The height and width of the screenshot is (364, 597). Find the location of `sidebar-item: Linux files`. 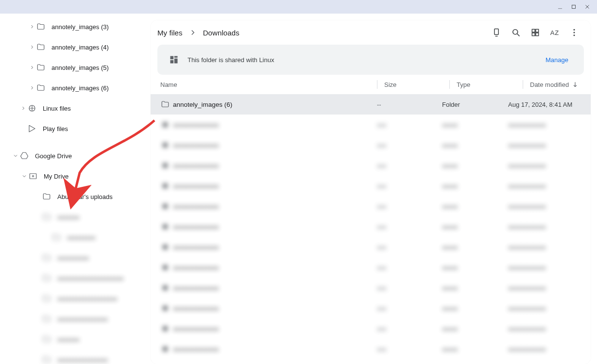

sidebar-item: Linux files is located at coordinates (73, 108).